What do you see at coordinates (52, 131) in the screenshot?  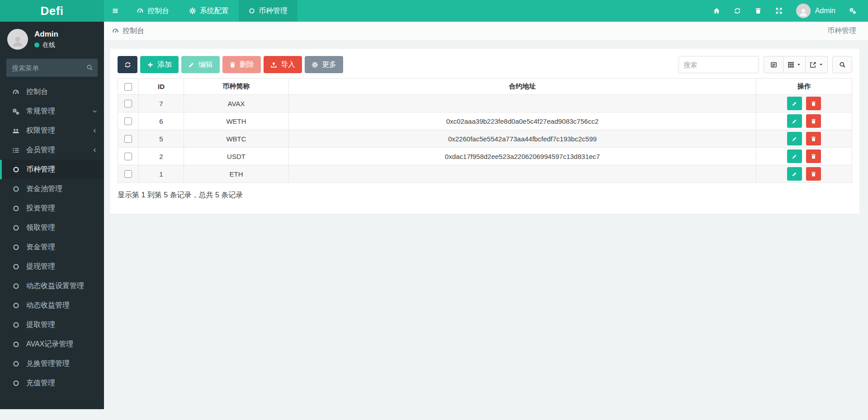 I see `sidebar-item-permissions: 权限管理` at bounding box center [52, 131].